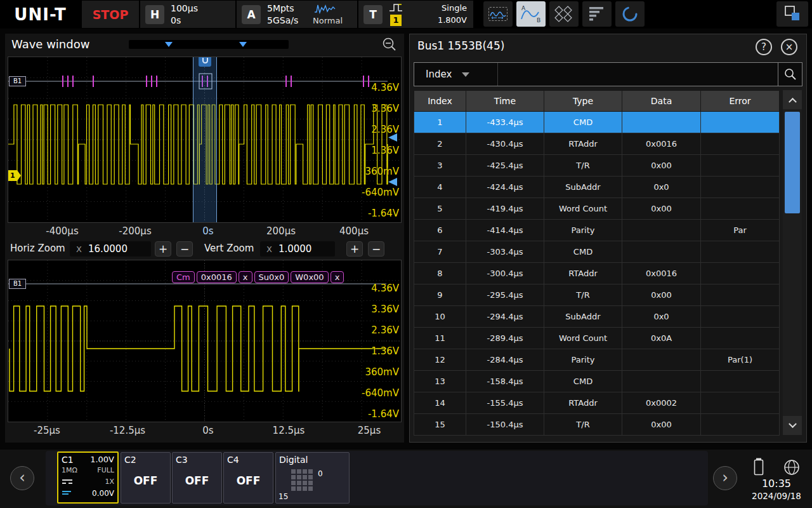  What do you see at coordinates (204, 232) in the screenshot?
I see `time-axis-labels: -400µs -200µs 0s 200µs 400µs` at bounding box center [204, 232].